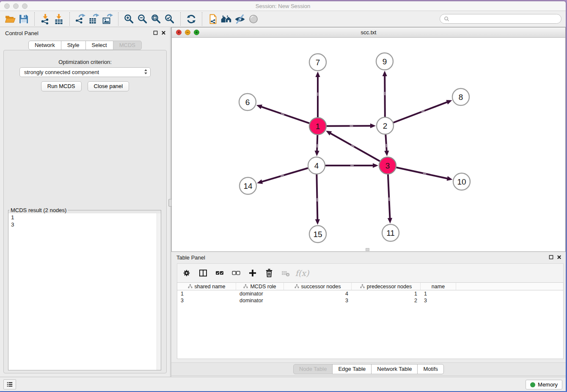 The height and width of the screenshot is (392, 567). Describe the element at coordinates (108, 86) in the screenshot. I see `close-panel-button: Close panel` at that location.